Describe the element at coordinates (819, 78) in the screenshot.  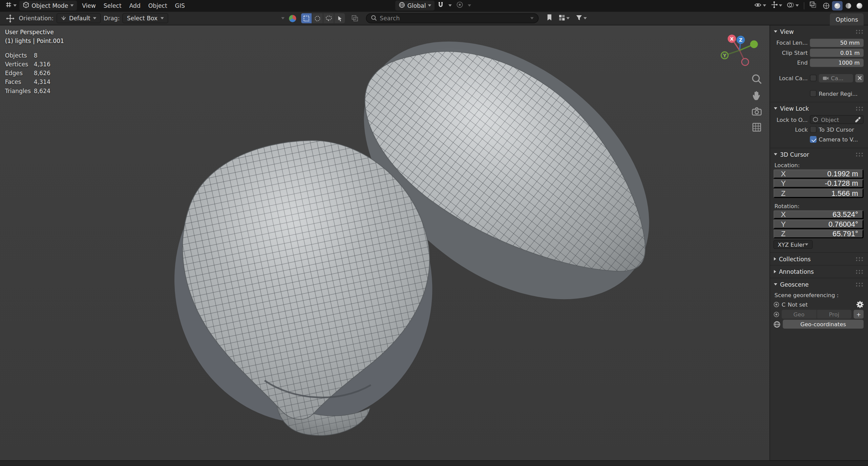
I see `local-camera-row: Local Ca... Ca...` at that location.